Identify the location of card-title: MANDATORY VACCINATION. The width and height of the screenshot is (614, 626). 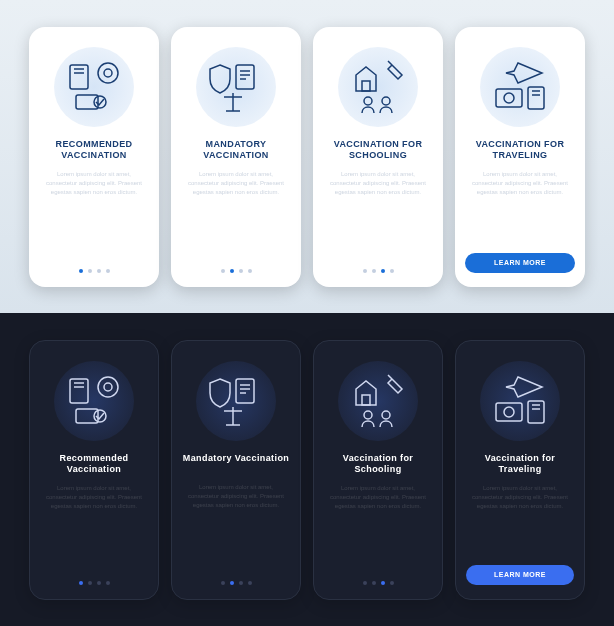
(236, 150).